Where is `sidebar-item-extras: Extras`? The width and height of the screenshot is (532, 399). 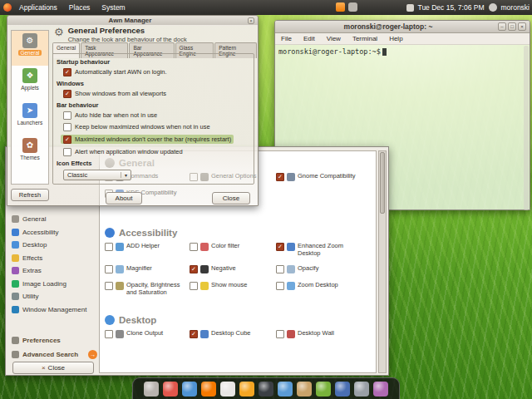
sidebar-item-extras: Extras is located at coordinates (52, 271).